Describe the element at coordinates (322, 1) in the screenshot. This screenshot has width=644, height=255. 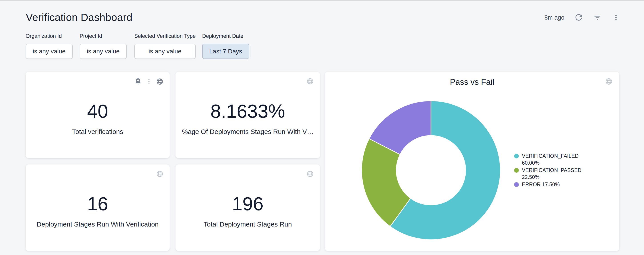
I see `top-border-strip` at that location.